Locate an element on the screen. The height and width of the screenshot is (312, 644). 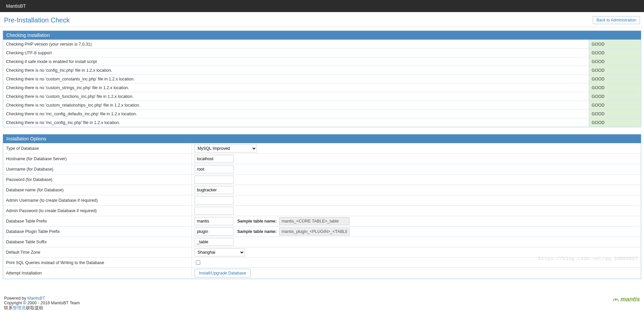
admin-pass-input is located at coordinates (214, 211).